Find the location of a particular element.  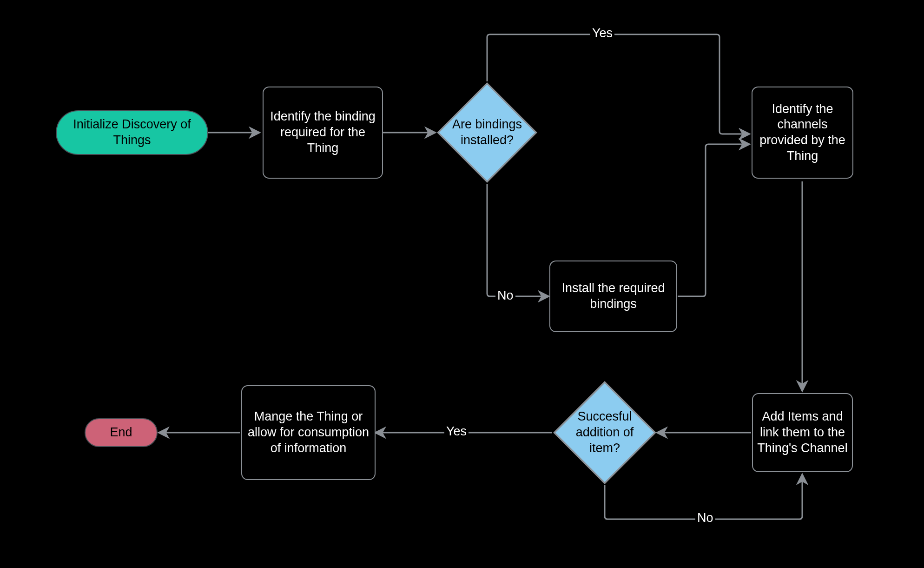

edge-decision-no-to-install is located at coordinates (518, 240).